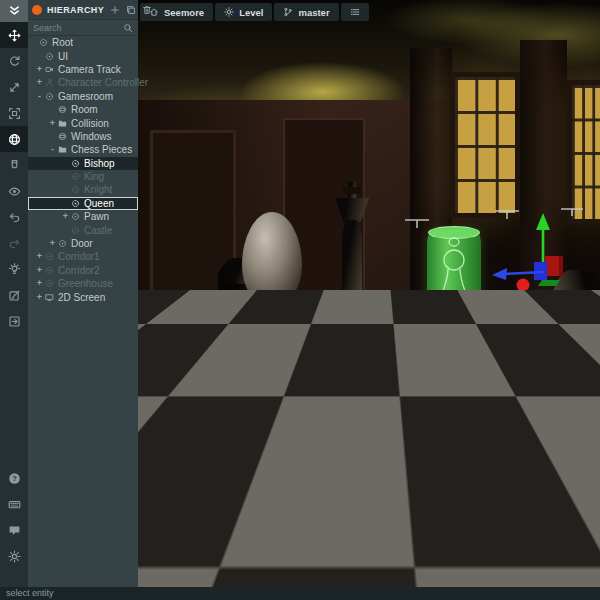 This screenshot has width=600, height=600. What do you see at coordinates (83, 296) in the screenshot?
I see `tree-item-2d-screen: +2D Screen` at bounding box center [83, 296].